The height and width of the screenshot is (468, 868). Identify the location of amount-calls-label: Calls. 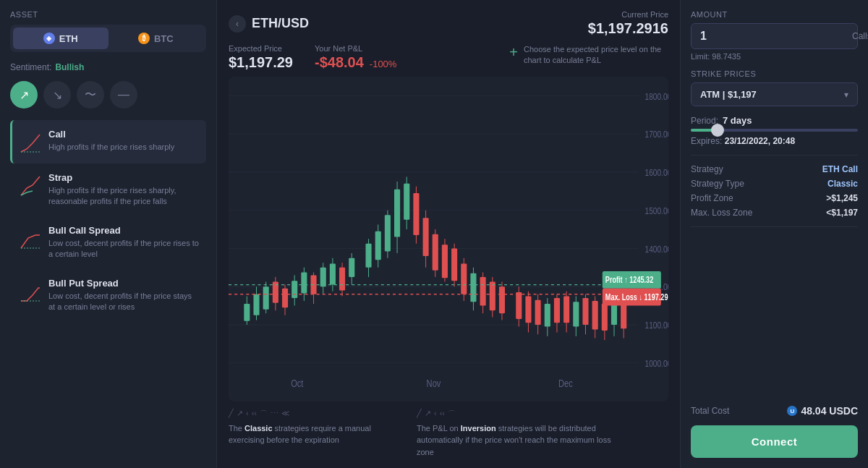
(860, 36).